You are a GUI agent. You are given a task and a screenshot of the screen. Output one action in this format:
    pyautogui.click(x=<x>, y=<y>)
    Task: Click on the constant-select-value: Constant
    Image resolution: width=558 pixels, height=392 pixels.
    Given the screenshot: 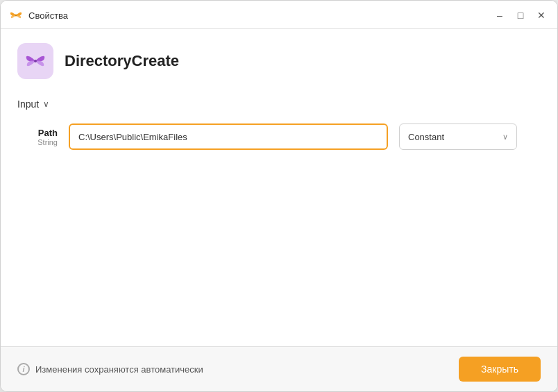 What is the action you would take?
    pyautogui.click(x=455, y=137)
    